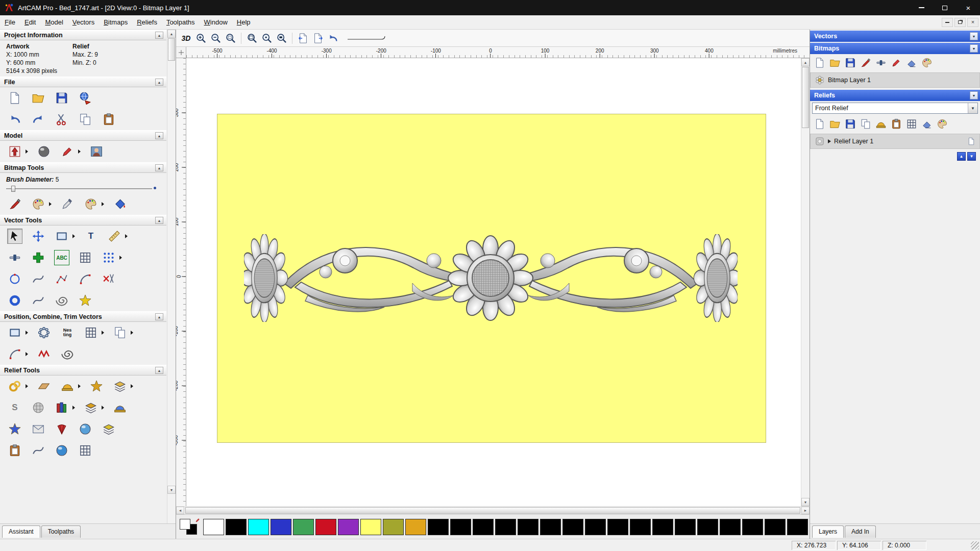 The height and width of the screenshot is (551, 980). I want to click on mdi-minimize-button, so click(947, 22).